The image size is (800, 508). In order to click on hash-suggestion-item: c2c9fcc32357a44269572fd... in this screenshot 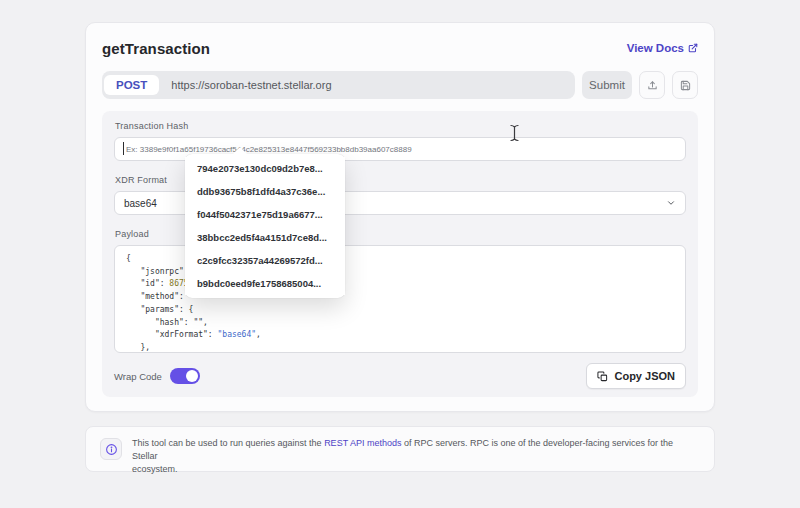, I will do `click(265, 260)`.